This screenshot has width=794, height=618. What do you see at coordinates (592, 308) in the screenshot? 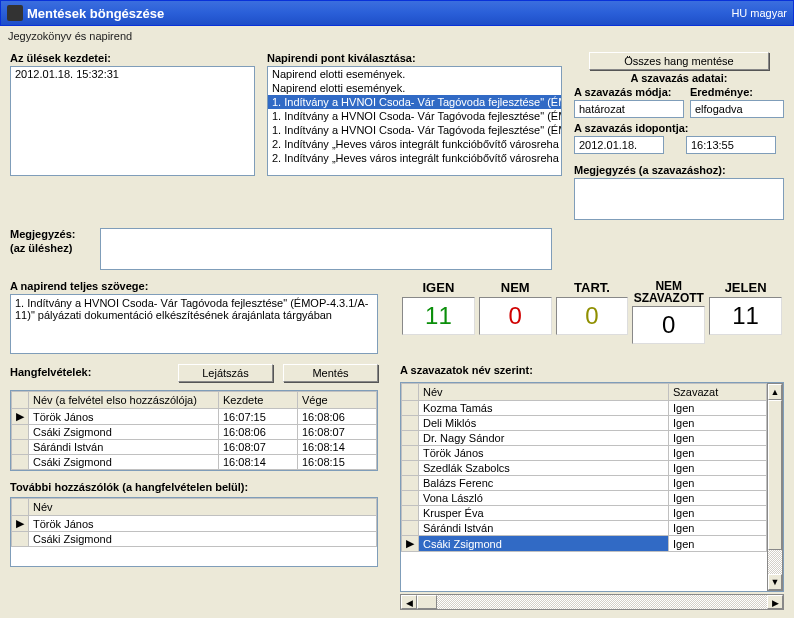
I see `vote-tart: TART. 0` at bounding box center [592, 308].